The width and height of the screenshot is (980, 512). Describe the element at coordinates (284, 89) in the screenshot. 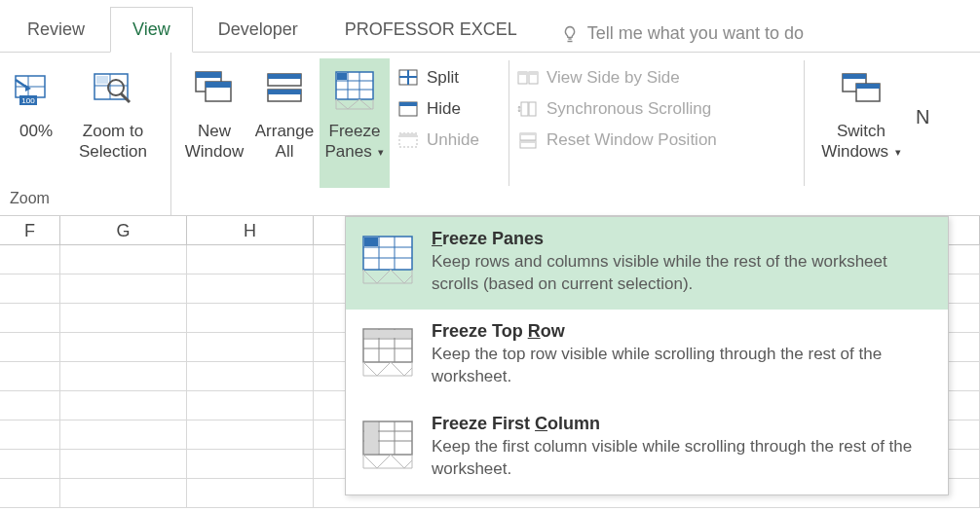

I see `arrange-all-icon` at that location.